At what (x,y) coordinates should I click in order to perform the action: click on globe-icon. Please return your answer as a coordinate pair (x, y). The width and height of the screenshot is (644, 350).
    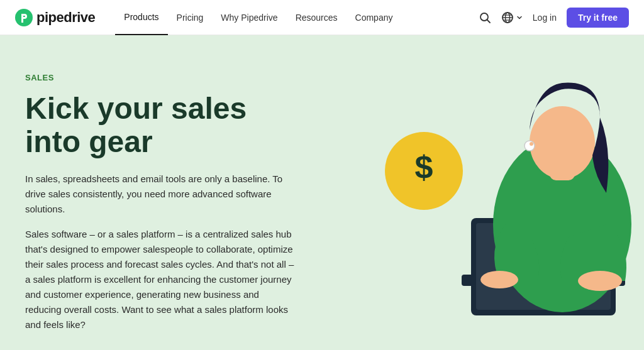
    Looking at the image, I should click on (508, 18).